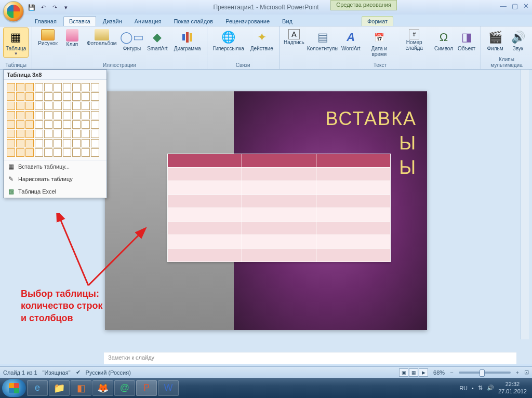  What do you see at coordinates (526, 6) in the screenshot?
I see `close-icon: ✕` at bounding box center [526, 6].